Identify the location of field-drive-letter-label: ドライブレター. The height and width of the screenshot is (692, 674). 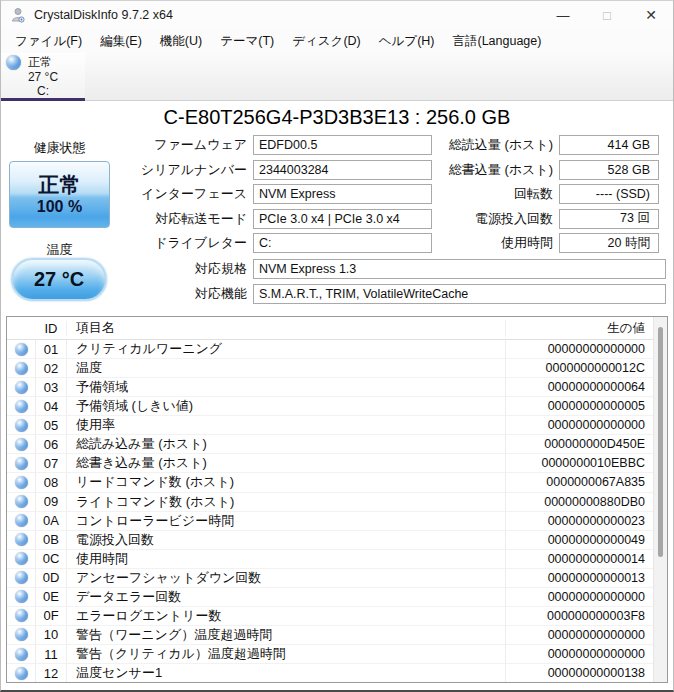
(127, 243).